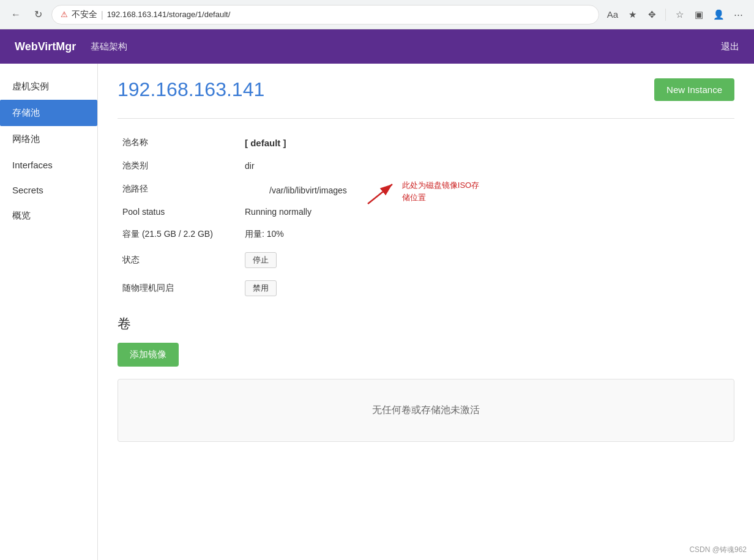 The image size is (754, 560). What do you see at coordinates (49, 140) in the screenshot?
I see `sidebar-item-network-pools: 网络池` at bounding box center [49, 140].